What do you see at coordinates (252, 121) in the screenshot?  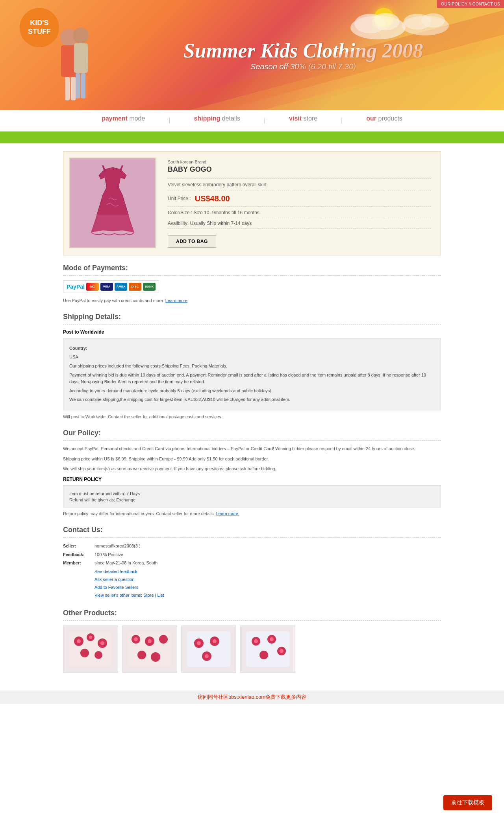 I see `main-nav: payment mode | shipping details | visit …` at bounding box center [252, 121].